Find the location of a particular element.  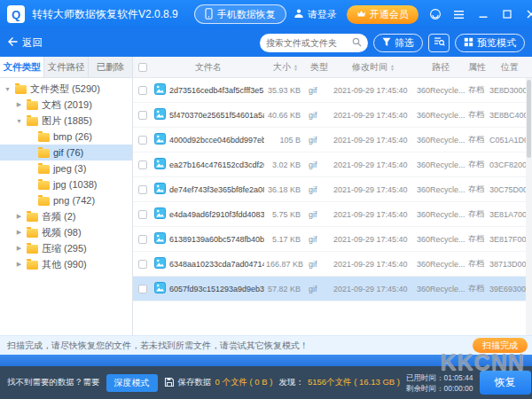

column-header: 文件名 is located at coordinates (208, 67).